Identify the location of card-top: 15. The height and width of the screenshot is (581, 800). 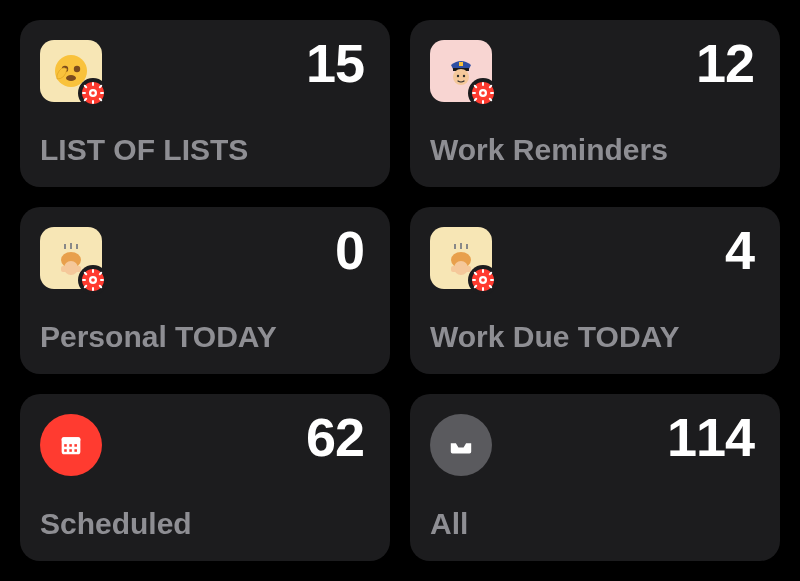
(202, 71).